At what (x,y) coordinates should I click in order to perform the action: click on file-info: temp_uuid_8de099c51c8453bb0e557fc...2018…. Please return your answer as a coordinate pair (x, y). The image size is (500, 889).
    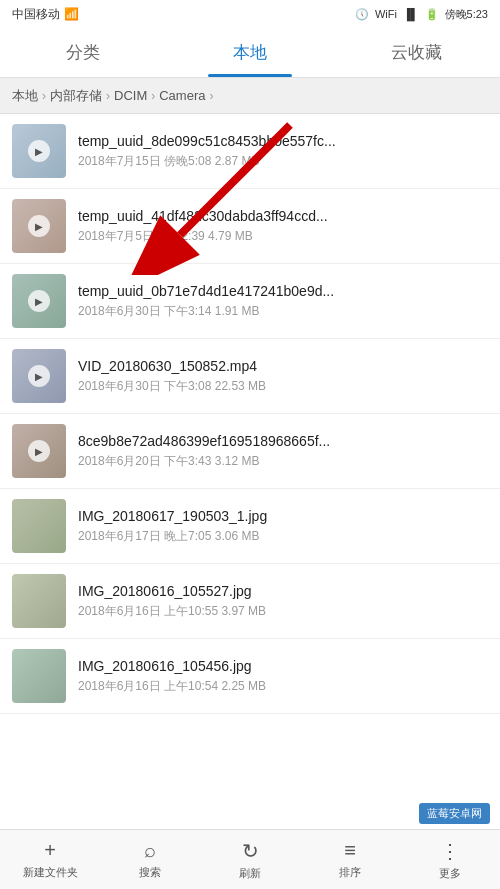
    Looking at the image, I should click on (283, 152).